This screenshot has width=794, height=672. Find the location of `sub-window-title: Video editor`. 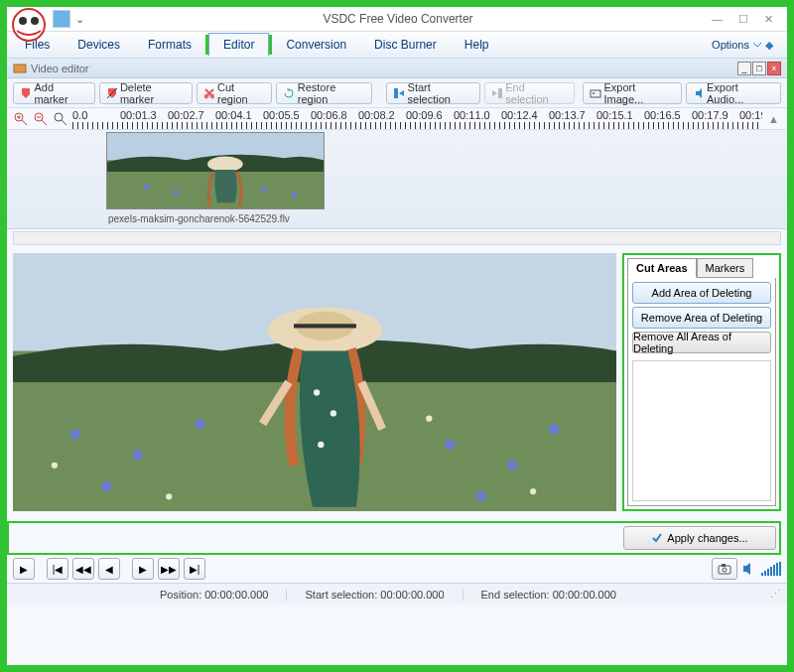

sub-window-title: Video editor is located at coordinates (60, 68).